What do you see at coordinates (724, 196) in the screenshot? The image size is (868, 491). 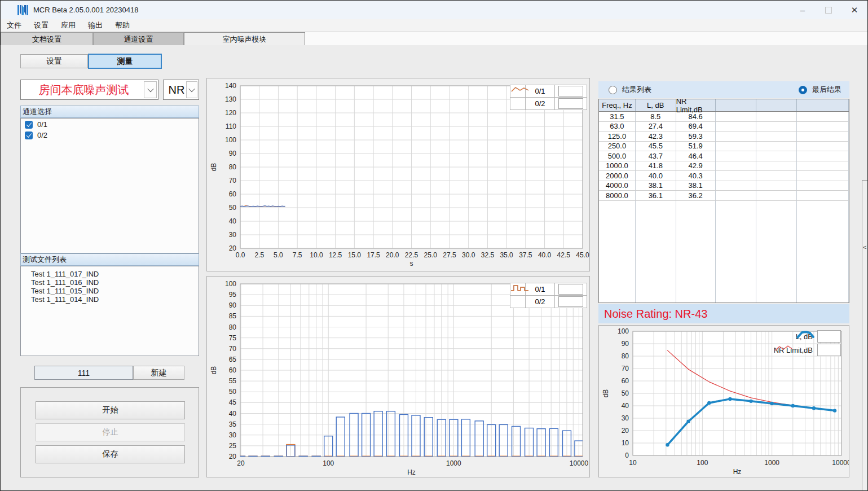 I see `table-row: 8000.036.136.2` at bounding box center [724, 196].